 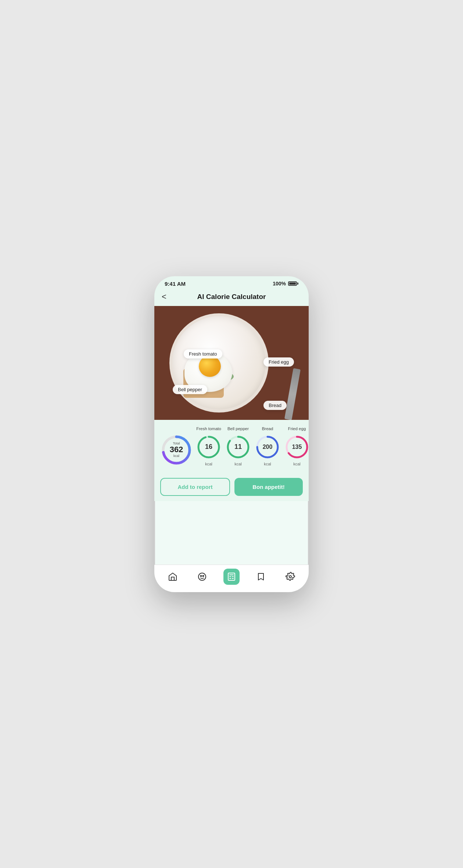 What do you see at coordinates (238, 446) in the screenshot?
I see `bell-pepper-calorie-item: Bell pepper 11 kcal` at bounding box center [238, 446].